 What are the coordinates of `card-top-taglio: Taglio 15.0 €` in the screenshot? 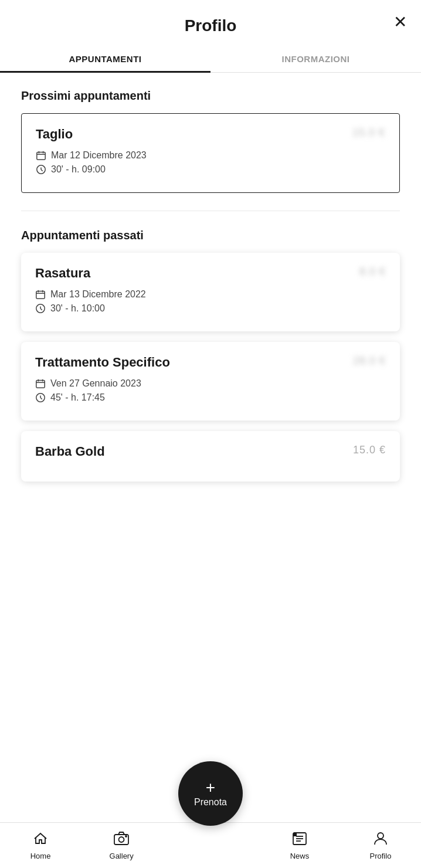 It's located at (210, 134).